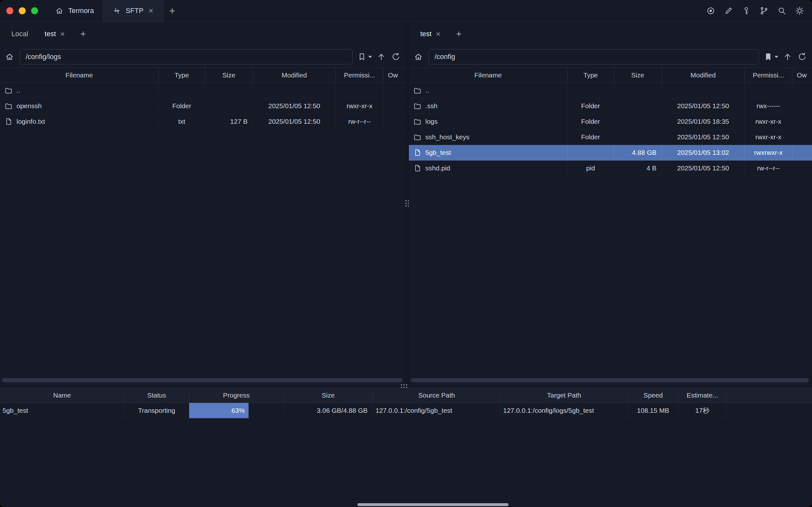 Image resolution: width=812 pixels, height=507 pixels. I want to click on cell-permissions, so click(768, 91).